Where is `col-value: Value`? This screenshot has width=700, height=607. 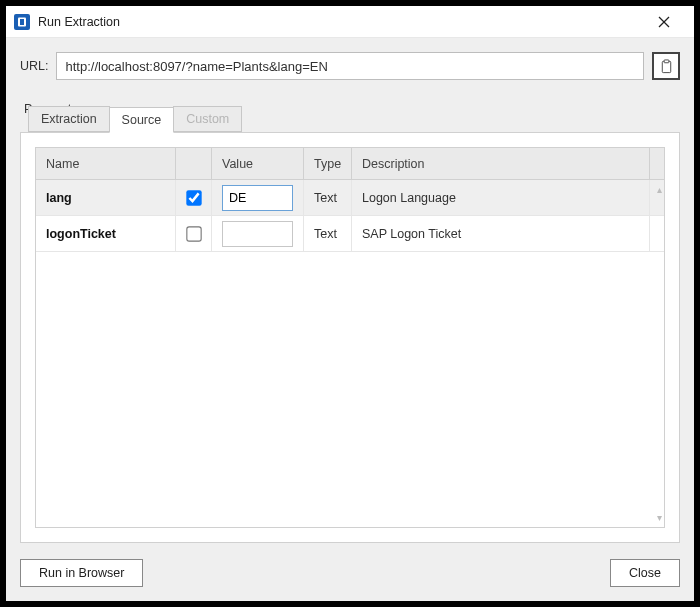
col-value: Value is located at coordinates (258, 164).